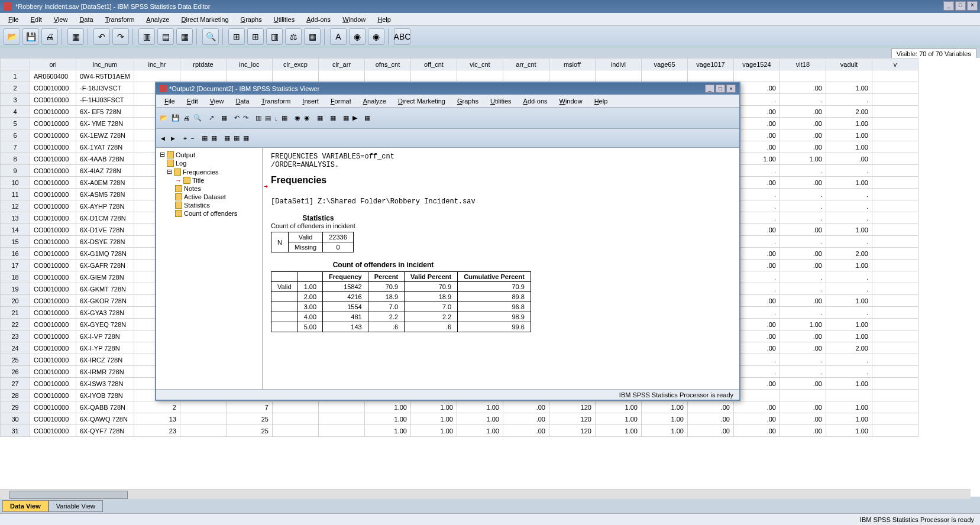 The height and width of the screenshot is (525, 980). What do you see at coordinates (242, 101) in the screenshot?
I see `viewer-menu-data: Data` at bounding box center [242, 101].